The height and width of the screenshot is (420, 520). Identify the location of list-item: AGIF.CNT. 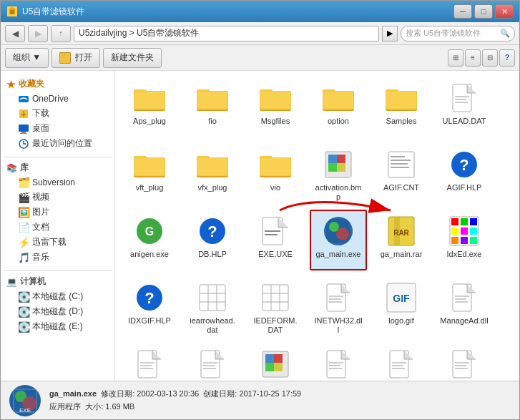
(401, 173).